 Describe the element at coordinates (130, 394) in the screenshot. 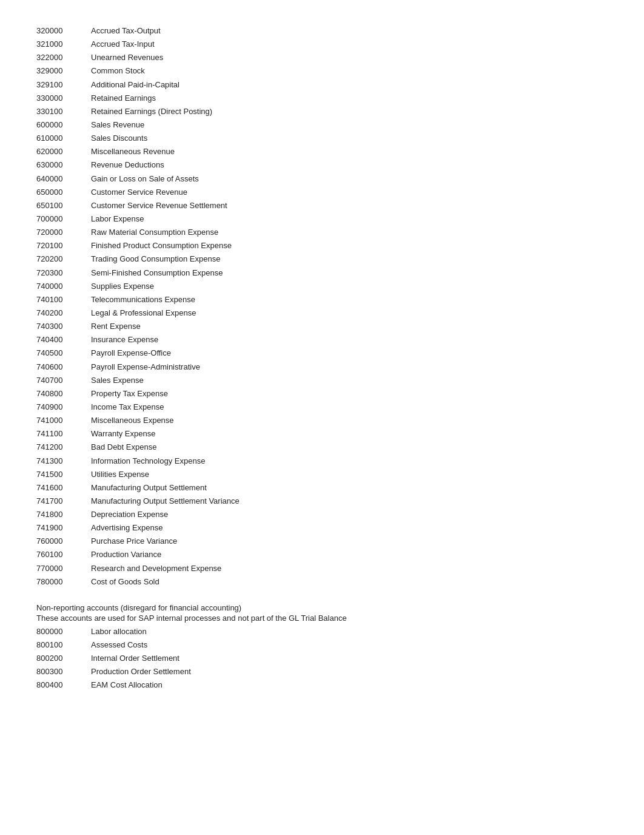

I see `account-name: Property Tax Expense` at that location.